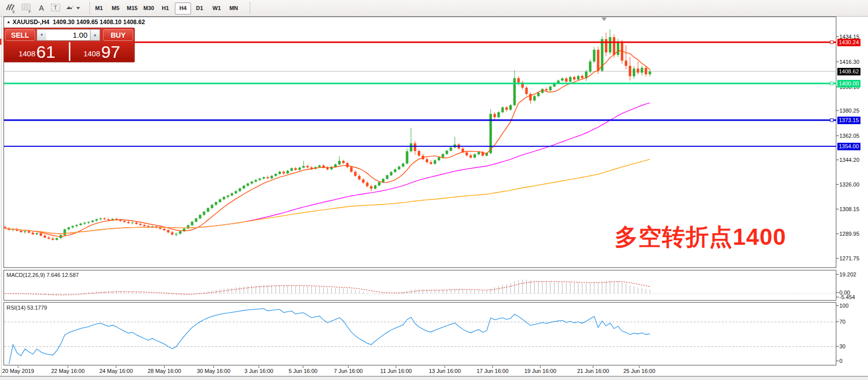 This screenshot has height=380, width=868. I want to click on tf-m1: M1, so click(99, 8).